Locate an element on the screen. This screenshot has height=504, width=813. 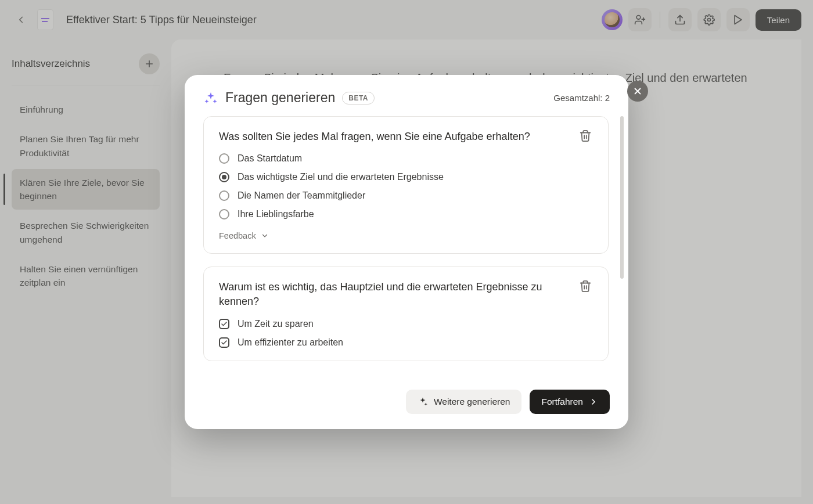
close-button is located at coordinates (638, 91).